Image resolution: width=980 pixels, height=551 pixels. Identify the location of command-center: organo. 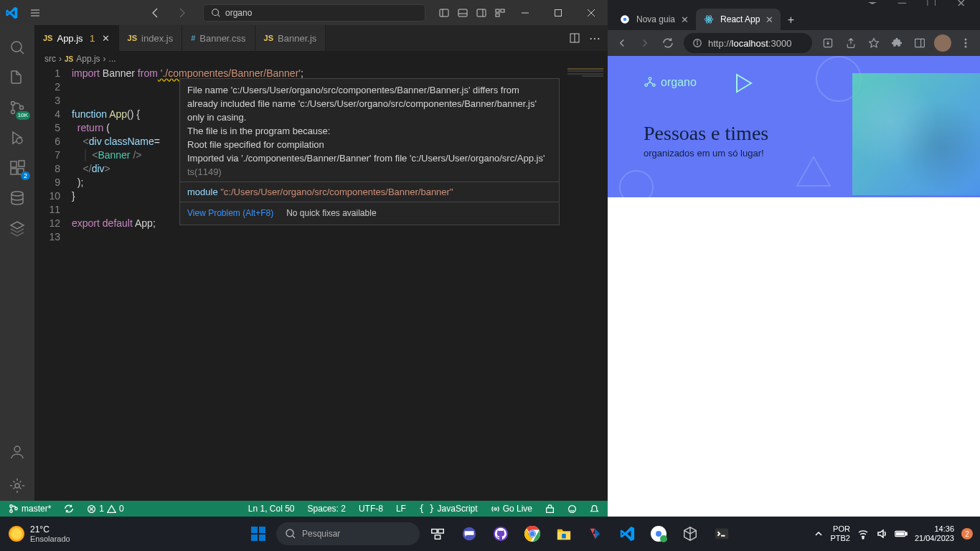
(314, 13).